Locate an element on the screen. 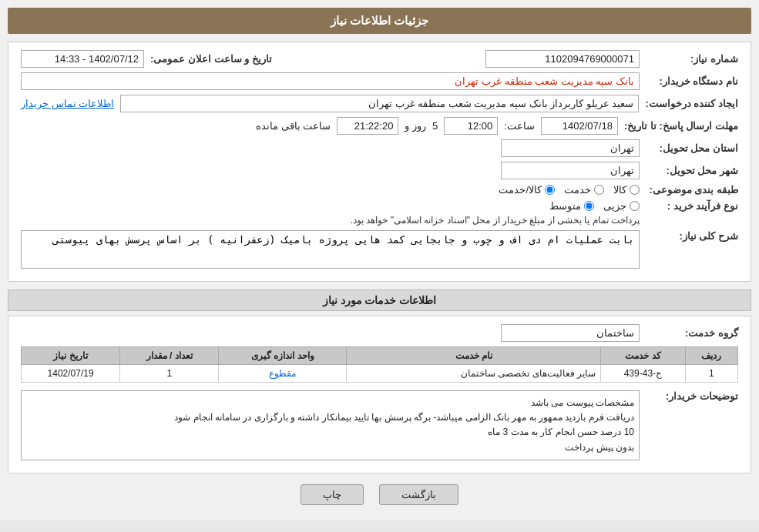 The image size is (759, 532). action-buttons: بازگشت چاپ is located at coordinates (379, 499).